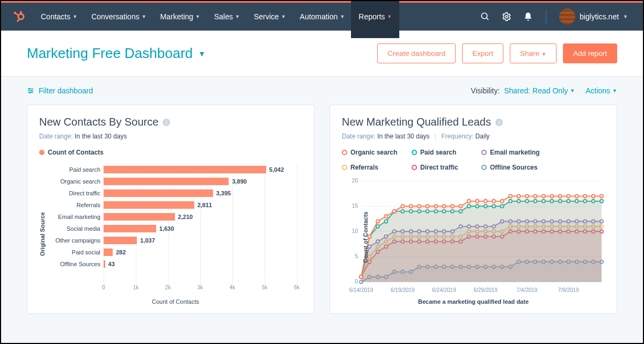 The height and width of the screenshot is (344, 644). What do you see at coordinates (590, 54) in the screenshot?
I see `add-report-button: Add report` at bounding box center [590, 54].